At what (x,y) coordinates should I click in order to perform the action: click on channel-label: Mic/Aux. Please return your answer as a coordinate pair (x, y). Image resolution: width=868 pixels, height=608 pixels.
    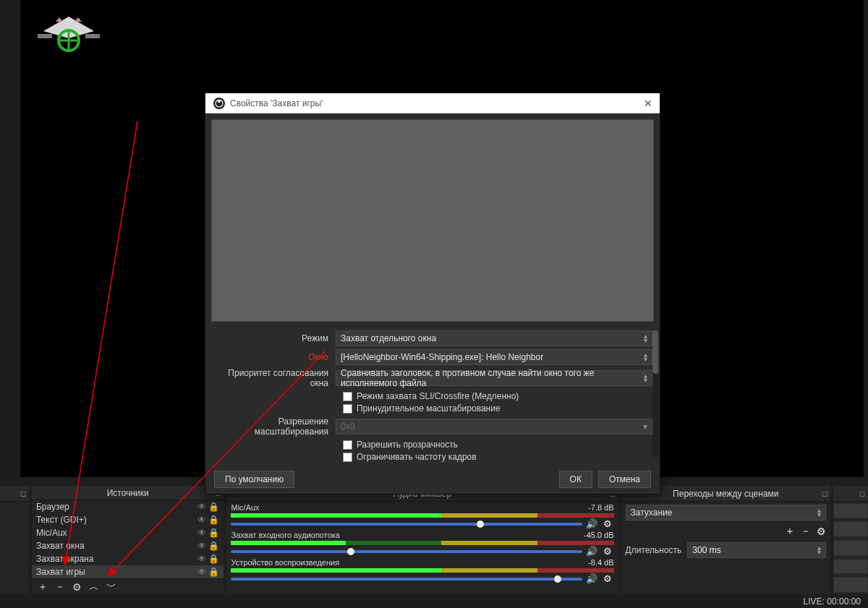
    Looking at the image, I should click on (409, 508).